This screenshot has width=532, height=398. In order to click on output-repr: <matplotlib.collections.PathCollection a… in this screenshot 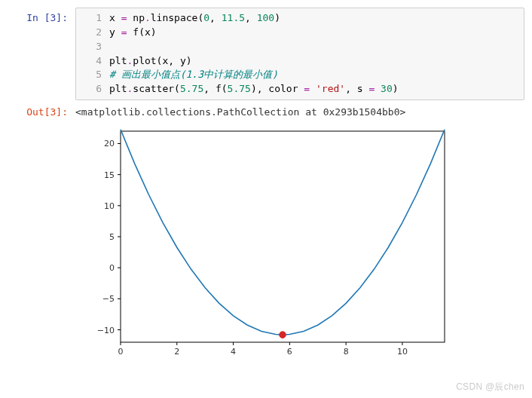, I will do `click(300, 110)`.